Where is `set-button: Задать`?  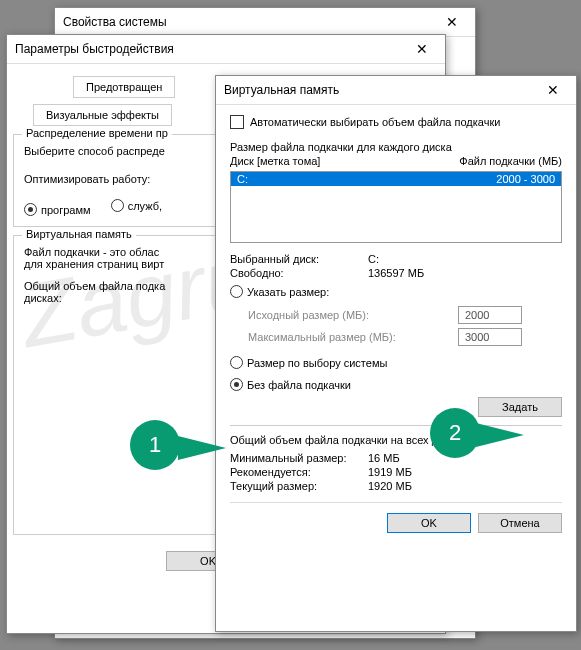
set-button: Задать is located at coordinates (520, 407).